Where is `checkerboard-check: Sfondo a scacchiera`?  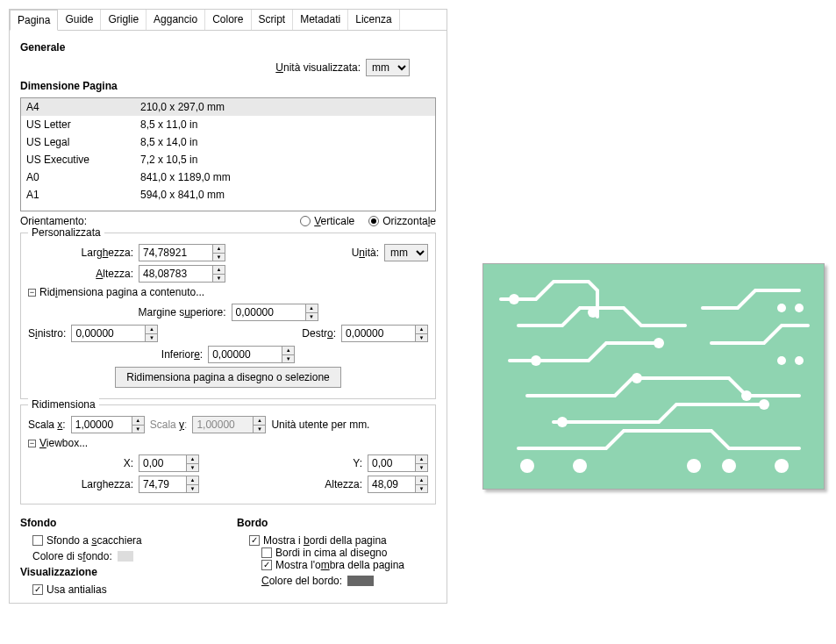 checkerboard-check: Sfondo a scacchiera is located at coordinates (126, 540).